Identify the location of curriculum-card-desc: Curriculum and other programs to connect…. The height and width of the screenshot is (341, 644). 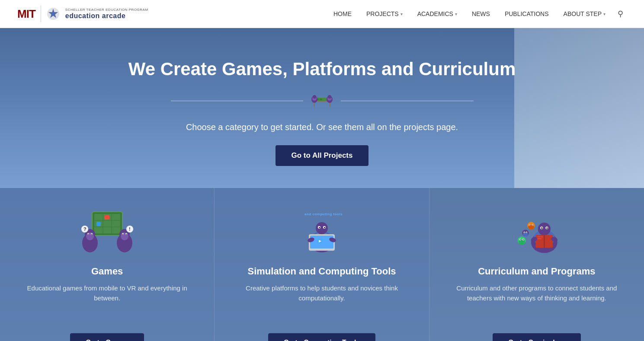
(537, 302).